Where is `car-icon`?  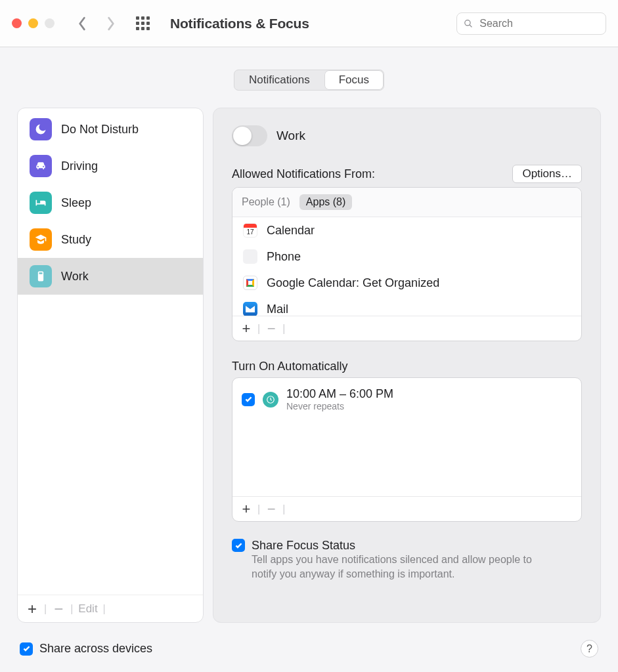 car-icon is located at coordinates (41, 166).